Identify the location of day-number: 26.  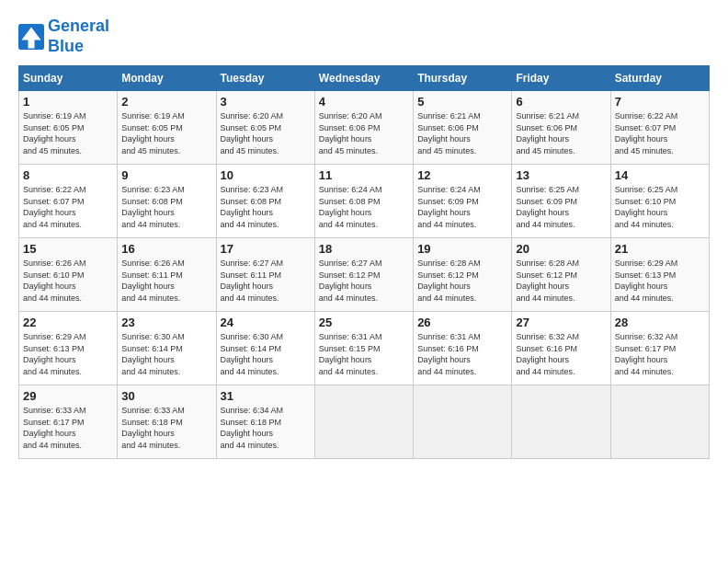
(462, 322).